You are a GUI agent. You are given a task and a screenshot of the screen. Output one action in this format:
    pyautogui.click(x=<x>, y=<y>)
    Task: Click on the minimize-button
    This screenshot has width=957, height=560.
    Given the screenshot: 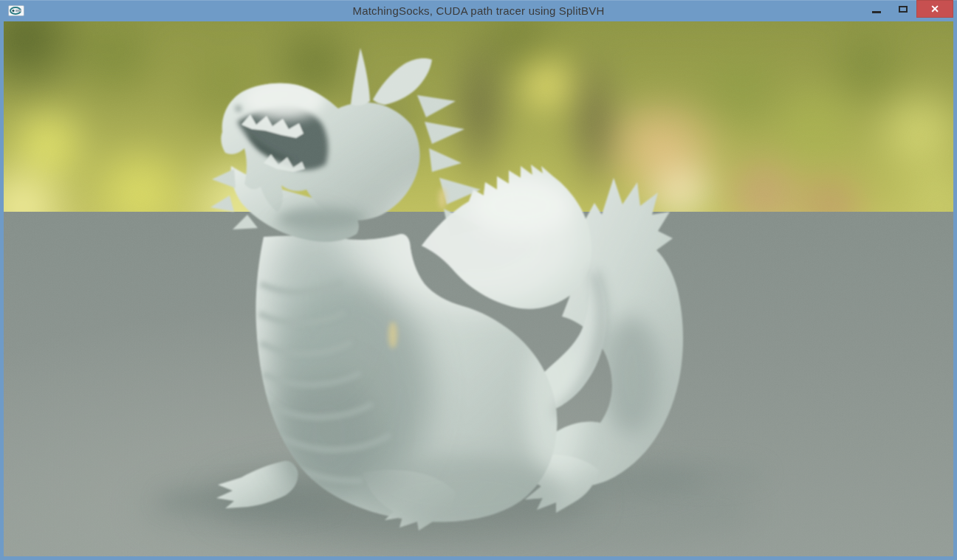 What is the action you would take?
    pyautogui.click(x=877, y=9)
    